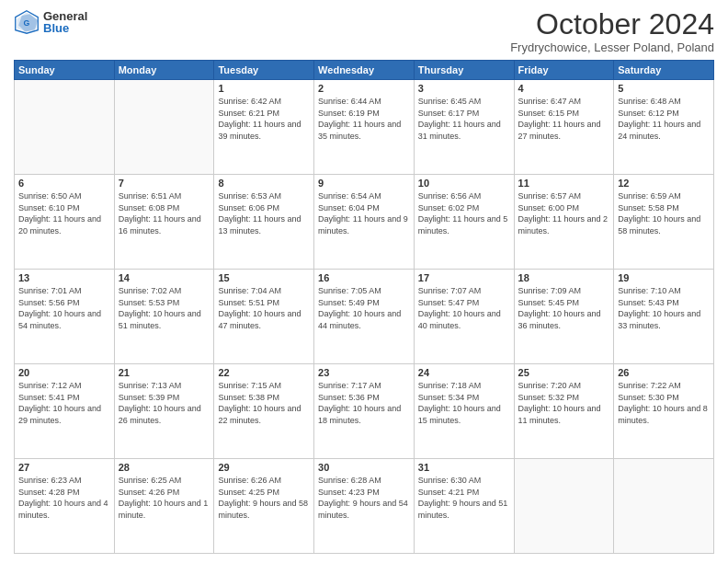  Describe the element at coordinates (264, 88) in the screenshot. I see `day-number: 1` at that location.